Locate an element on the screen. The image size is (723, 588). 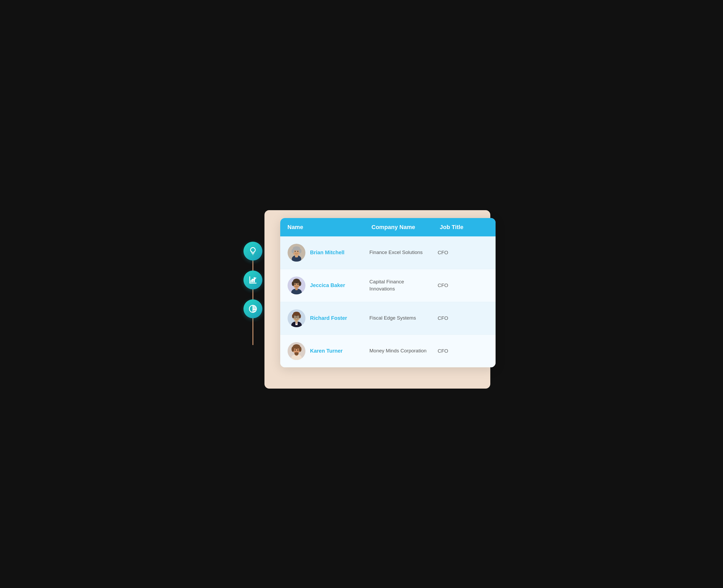
name-cell-brian: Brian Mitchell is located at coordinates (322, 253).